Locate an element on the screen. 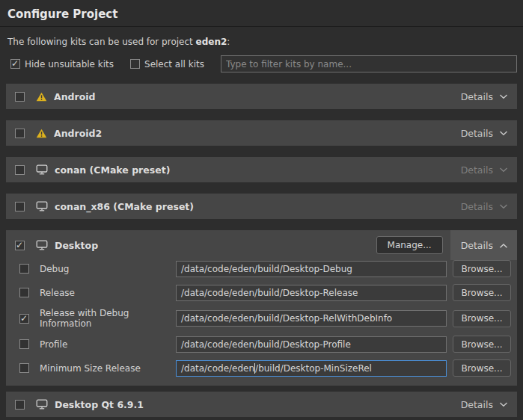 This screenshot has width=523, height=420. build-config-row-release: Release /data/code/eden/build/Desktop-Re… is located at coordinates (265, 293).